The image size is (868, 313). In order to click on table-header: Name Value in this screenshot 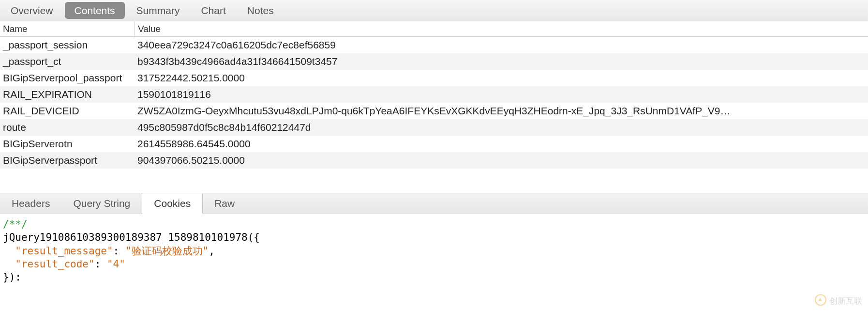, I will do `click(434, 29)`.